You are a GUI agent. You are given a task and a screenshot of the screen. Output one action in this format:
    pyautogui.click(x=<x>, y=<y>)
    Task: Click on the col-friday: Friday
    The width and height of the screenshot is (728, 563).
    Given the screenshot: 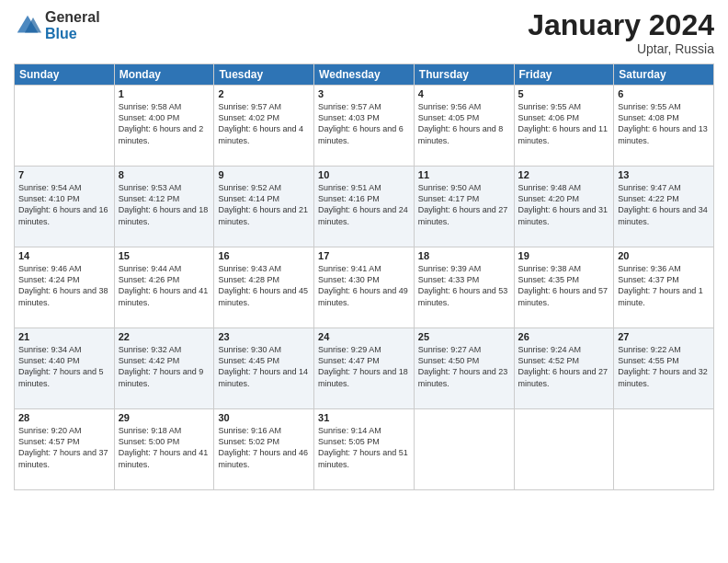 What is the action you would take?
    pyautogui.click(x=564, y=75)
    